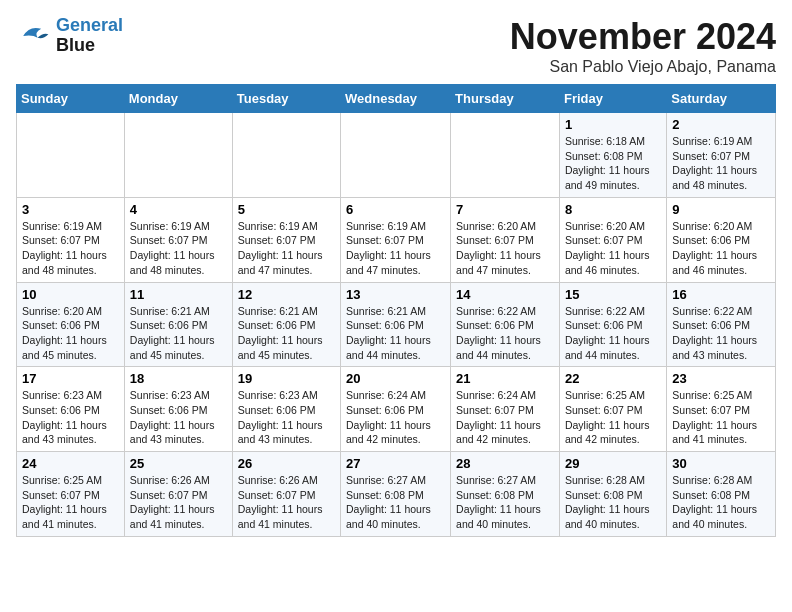  What do you see at coordinates (90, 36) in the screenshot?
I see `logo-text: General Blue` at bounding box center [90, 36].